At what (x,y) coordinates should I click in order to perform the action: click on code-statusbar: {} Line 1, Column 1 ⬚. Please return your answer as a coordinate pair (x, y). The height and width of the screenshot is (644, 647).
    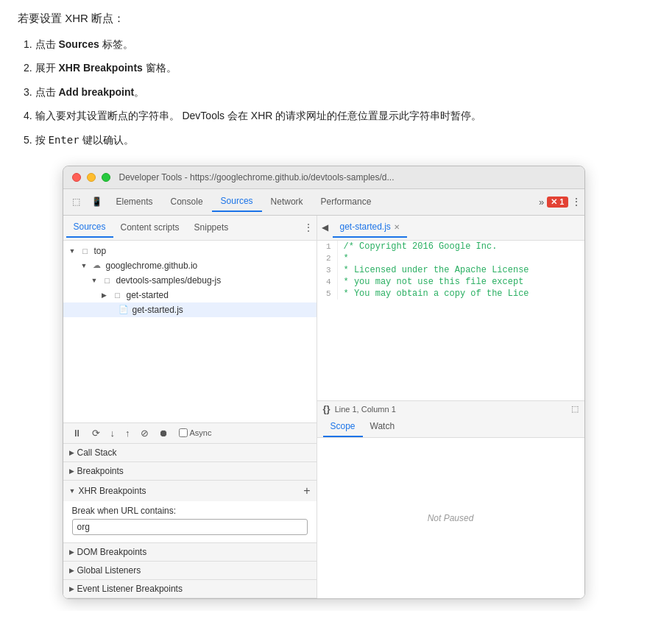
    Looking at the image, I should click on (450, 408).